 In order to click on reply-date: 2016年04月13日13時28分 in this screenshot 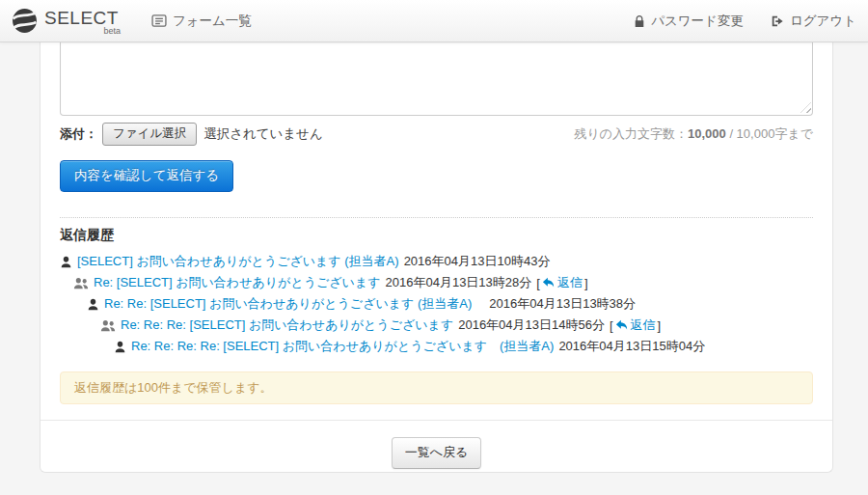, I will do `click(459, 283)`.